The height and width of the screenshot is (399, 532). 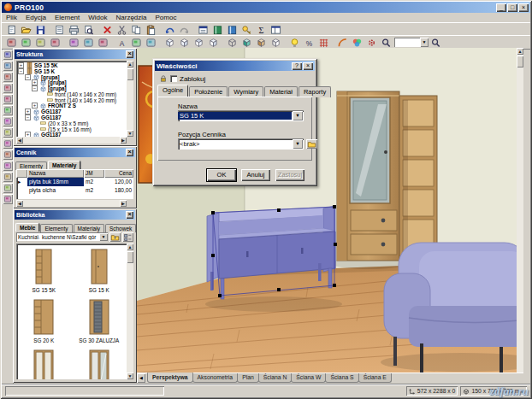 I want to click on view-tab-ściana-n: Ściana N, so click(x=275, y=378).